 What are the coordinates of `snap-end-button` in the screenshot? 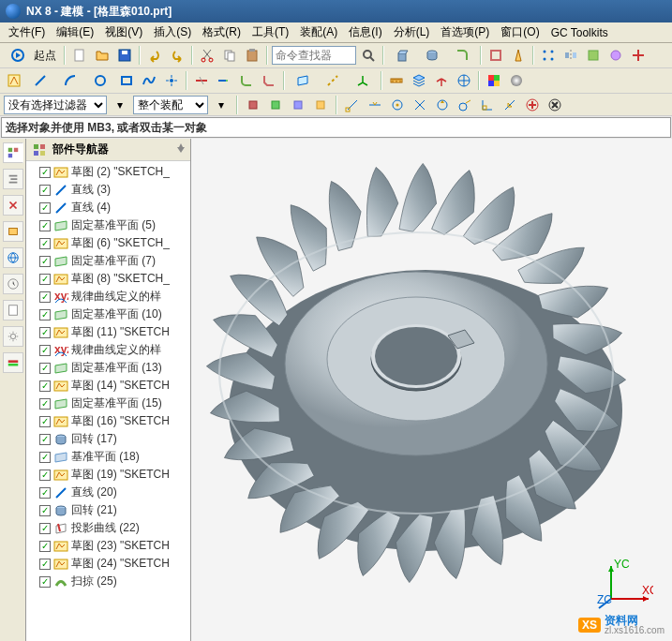 It's located at (352, 105).